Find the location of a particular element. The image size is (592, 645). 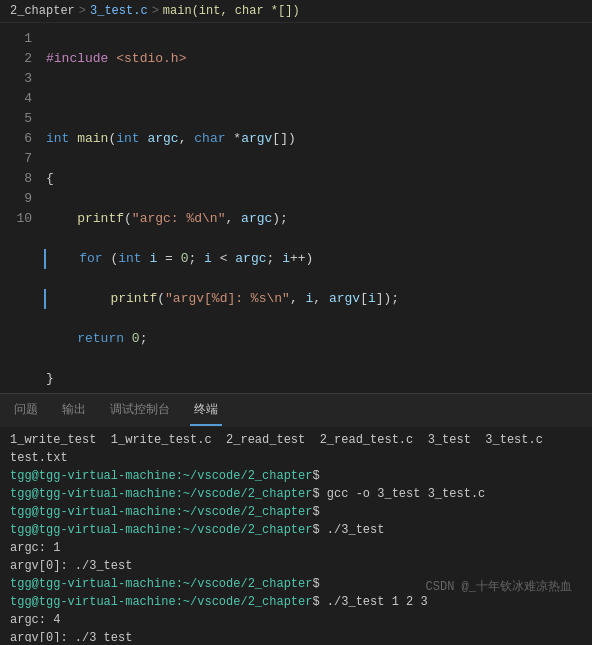

code-line-7: printf("argv[%d]: %s\n", i, argv[i]); is located at coordinates (318, 299).